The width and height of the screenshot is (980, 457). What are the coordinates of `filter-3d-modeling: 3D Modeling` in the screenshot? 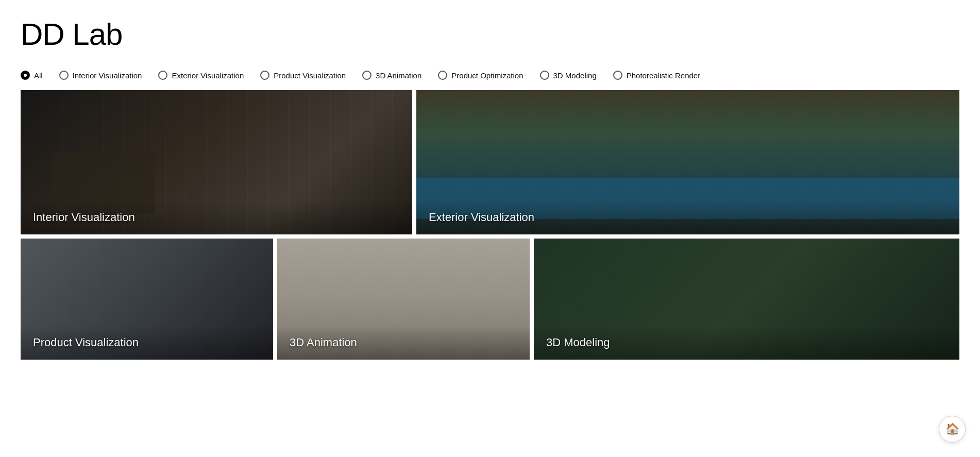 It's located at (568, 75).